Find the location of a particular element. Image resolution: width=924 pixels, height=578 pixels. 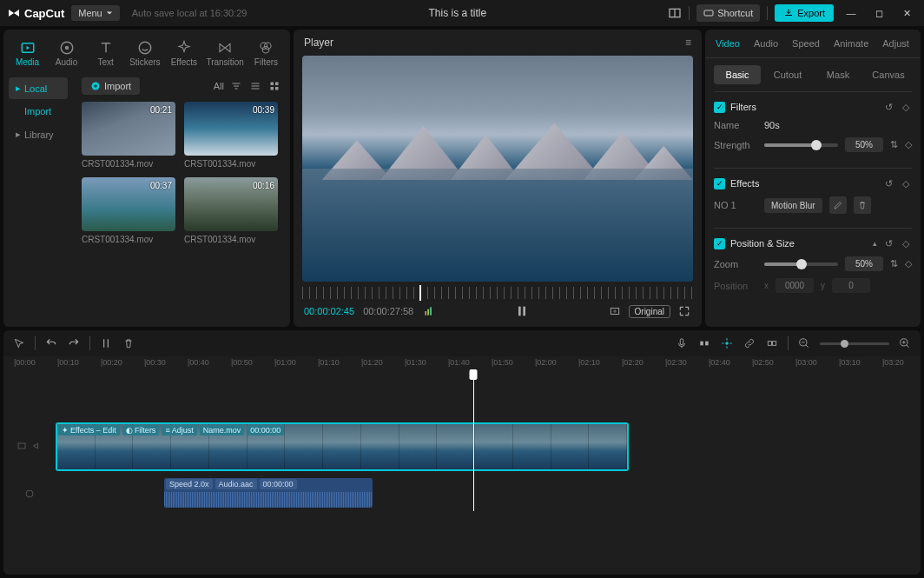

strength-value: 50% is located at coordinates (864, 144).